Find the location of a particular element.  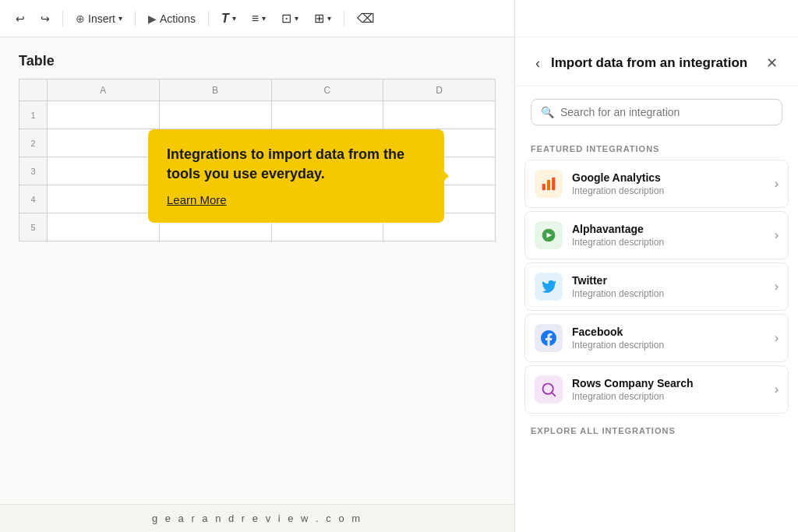

twitter-info: Twitter Integration description is located at coordinates (673, 287).